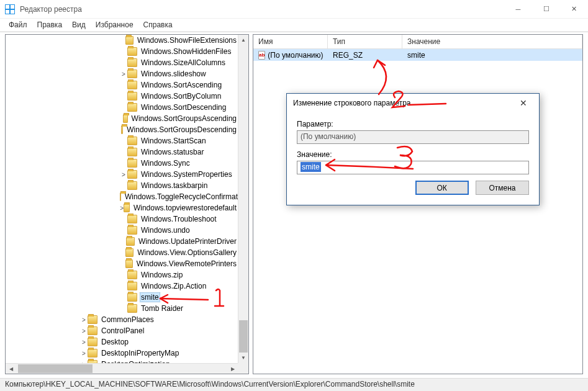  What do you see at coordinates (122, 264) in the screenshot?
I see `tree-item: Windows.ViewRemotePrinters` at bounding box center [122, 264].